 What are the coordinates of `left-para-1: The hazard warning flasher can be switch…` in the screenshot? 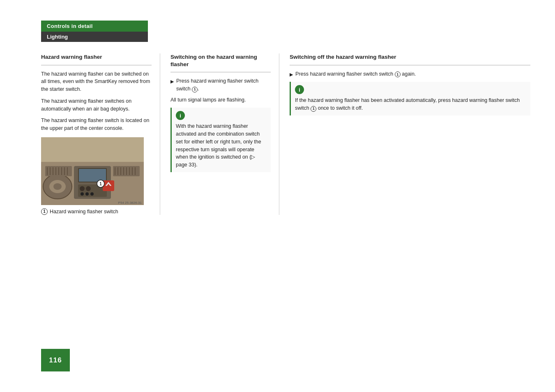 It's located at (96, 82).